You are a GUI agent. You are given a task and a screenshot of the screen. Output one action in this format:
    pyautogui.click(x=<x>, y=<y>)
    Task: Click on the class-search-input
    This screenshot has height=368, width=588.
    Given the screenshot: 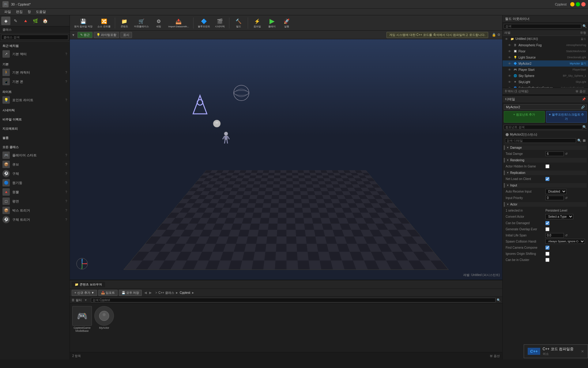 What is the action you would take?
    pyautogui.click(x=35, y=37)
    